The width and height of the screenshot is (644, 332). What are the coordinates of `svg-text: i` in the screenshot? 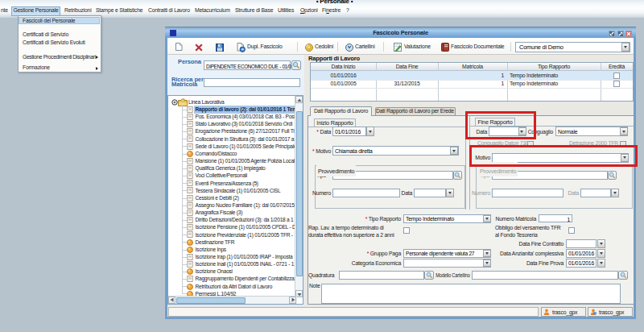 It's located at (596, 313).